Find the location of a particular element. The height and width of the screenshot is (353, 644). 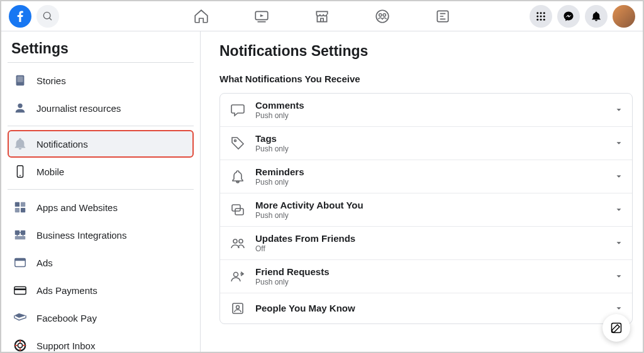

nav-groups is located at coordinates (382, 16).